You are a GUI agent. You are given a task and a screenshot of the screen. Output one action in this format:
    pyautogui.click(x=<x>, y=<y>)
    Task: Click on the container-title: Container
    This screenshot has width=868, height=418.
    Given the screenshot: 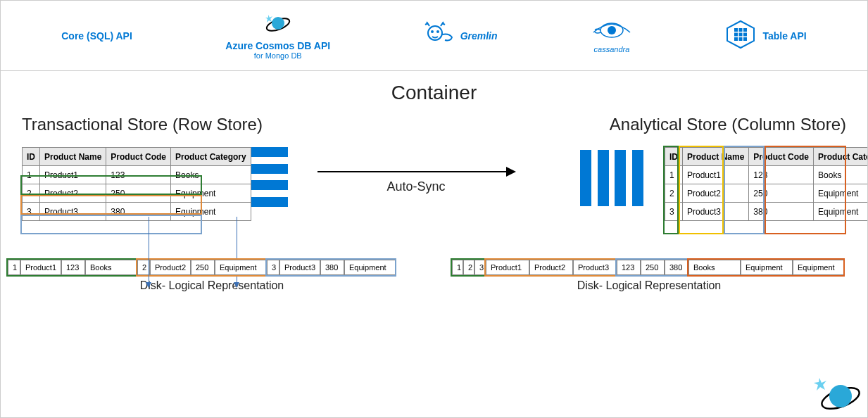 What is the action you would take?
    pyautogui.click(x=434, y=93)
    